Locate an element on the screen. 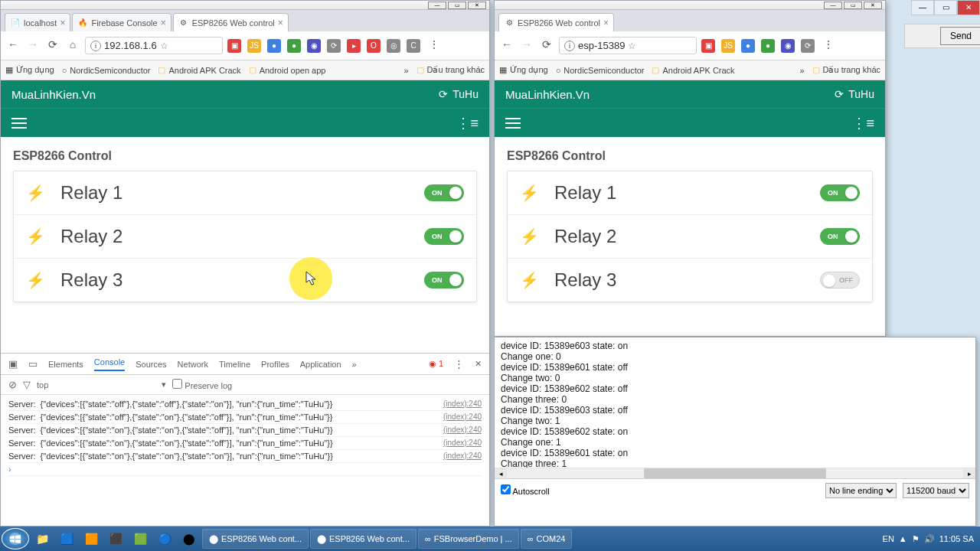 This screenshot has height=551, width=980. extension-icon: O is located at coordinates (374, 46).